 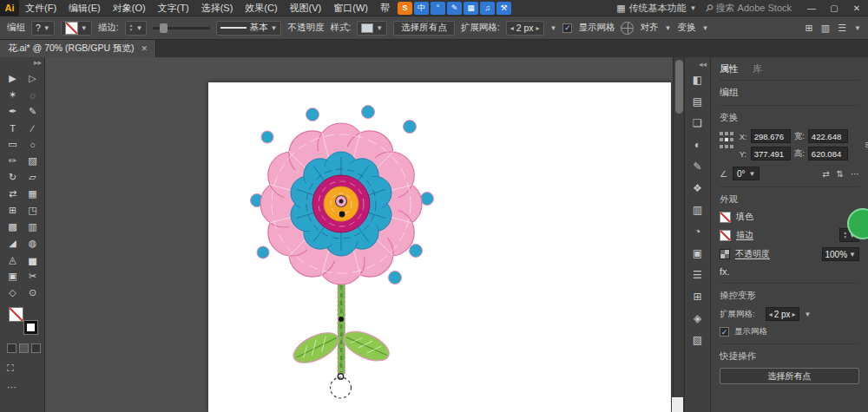 What do you see at coordinates (825, 28) in the screenshot?
I see `isolate-icon: ▥` at bounding box center [825, 28].